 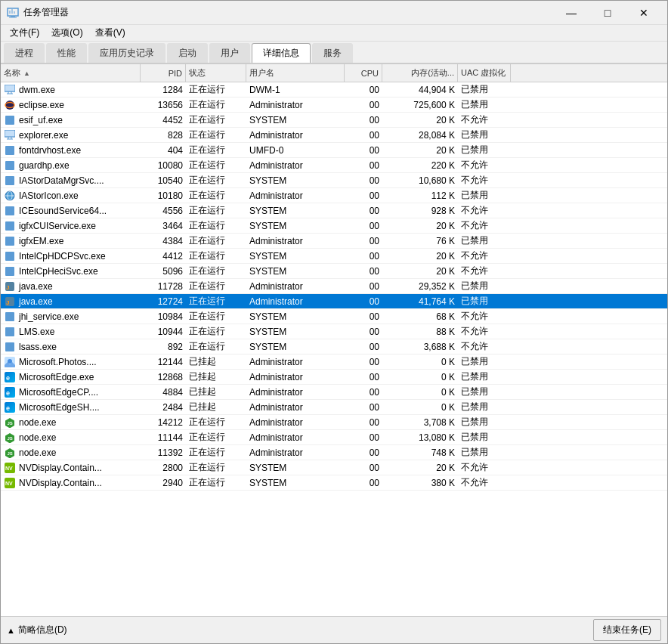 What do you see at coordinates (127, 53) in the screenshot?
I see `tab-app-history: 应用历史记录` at bounding box center [127, 53].